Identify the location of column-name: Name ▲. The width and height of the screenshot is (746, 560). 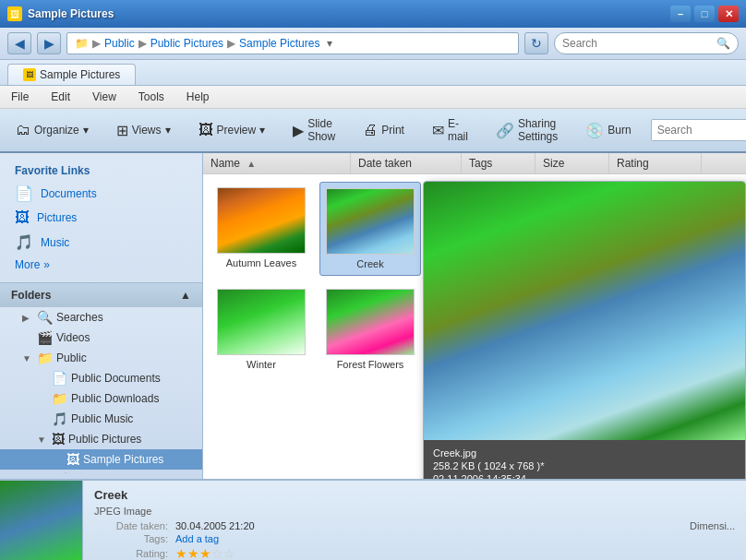
(277, 163).